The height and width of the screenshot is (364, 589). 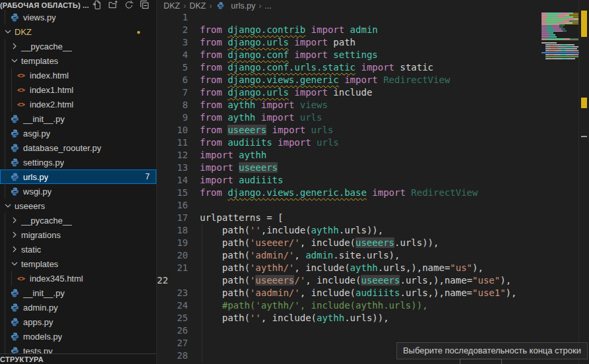 I want to click on code-token: admin, so click(x=364, y=30).